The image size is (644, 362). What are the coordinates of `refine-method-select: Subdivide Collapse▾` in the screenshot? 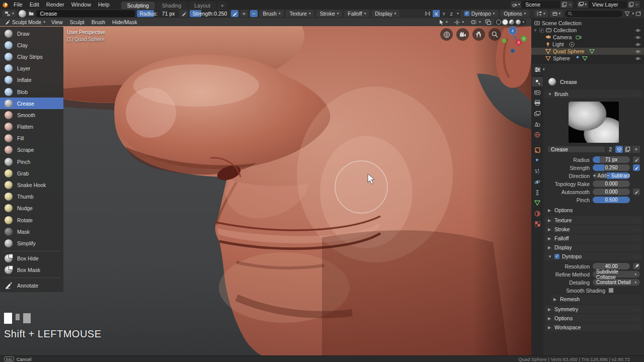 It's located at (616, 275).